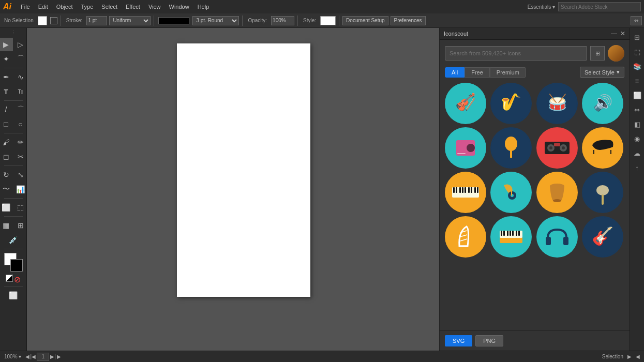  I want to click on png-format-button: PNG, so click(489, 341).